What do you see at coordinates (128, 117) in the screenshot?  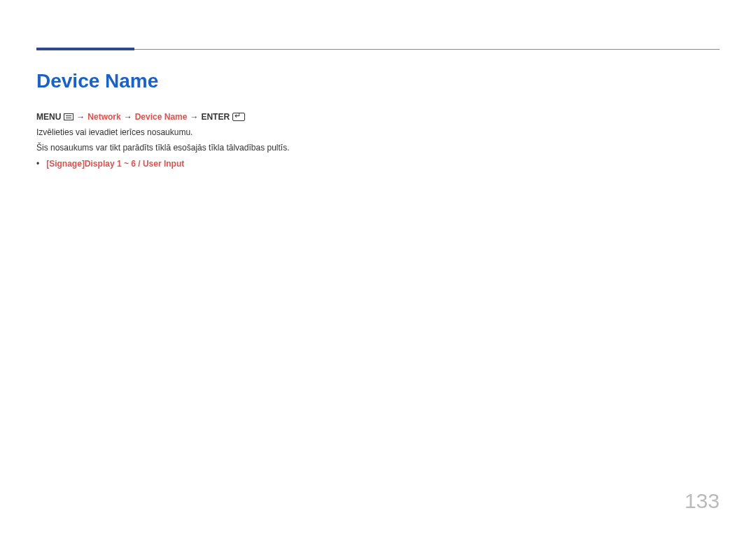 I see `breadcrumb-arrow-2: →` at bounding box center [128, 117].